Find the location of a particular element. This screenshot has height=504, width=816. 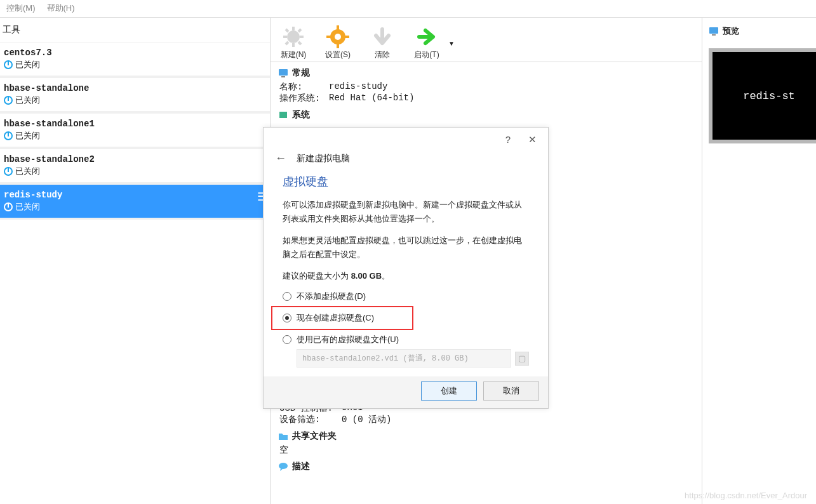

os-key: 操作系统: is located at coordinates (302, 98).